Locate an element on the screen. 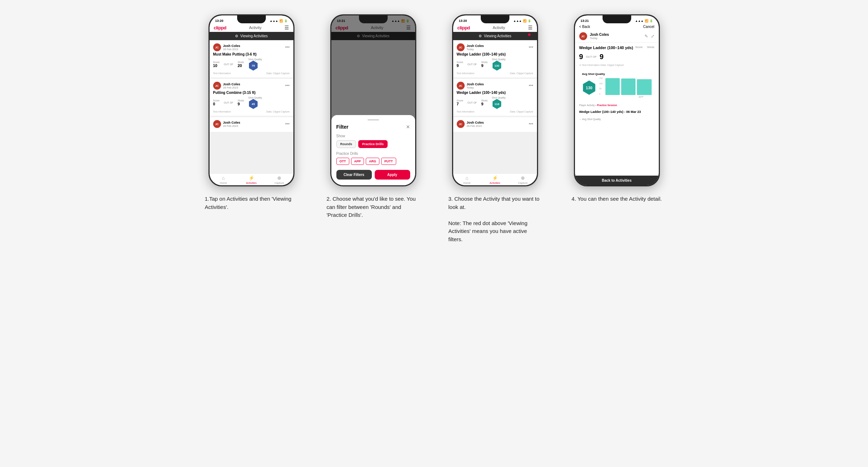 The height and width of the screenshot is (467, 868). close-filter-button: ✕ is located at coordinates (408, 127).